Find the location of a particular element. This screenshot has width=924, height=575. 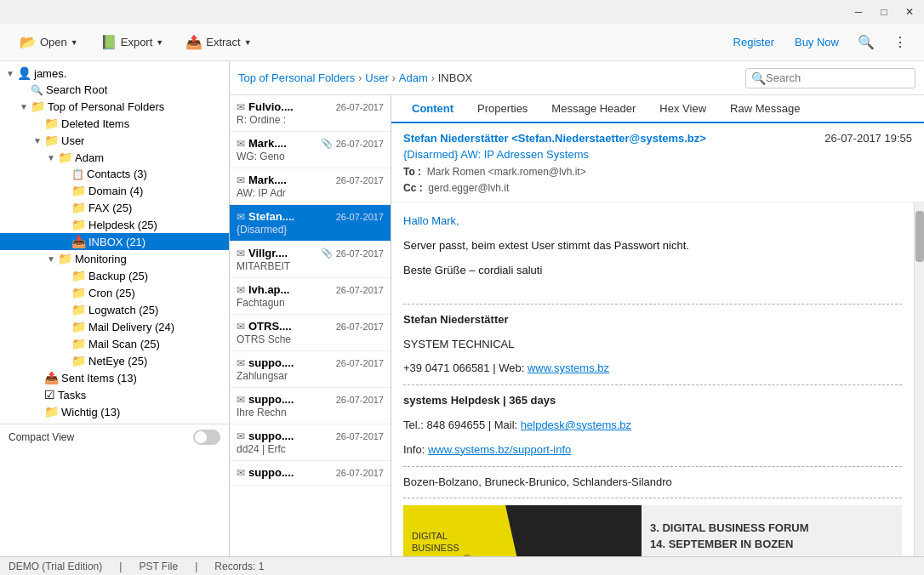

tab-properties: Properties is located at coordinates (502, 109).